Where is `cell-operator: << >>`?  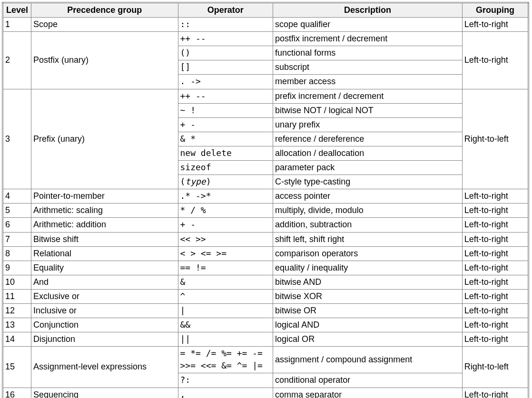 cell-operator: << >> is located at coordinates (226, 239).